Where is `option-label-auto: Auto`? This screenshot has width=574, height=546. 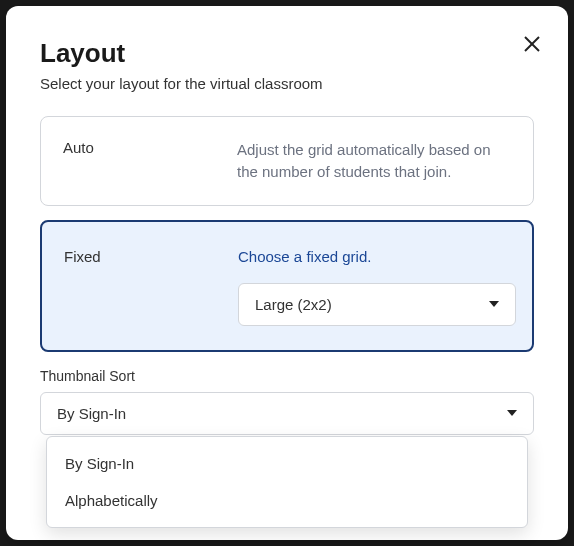
option-label-auto: Auto is located at coordinates (138, 161).